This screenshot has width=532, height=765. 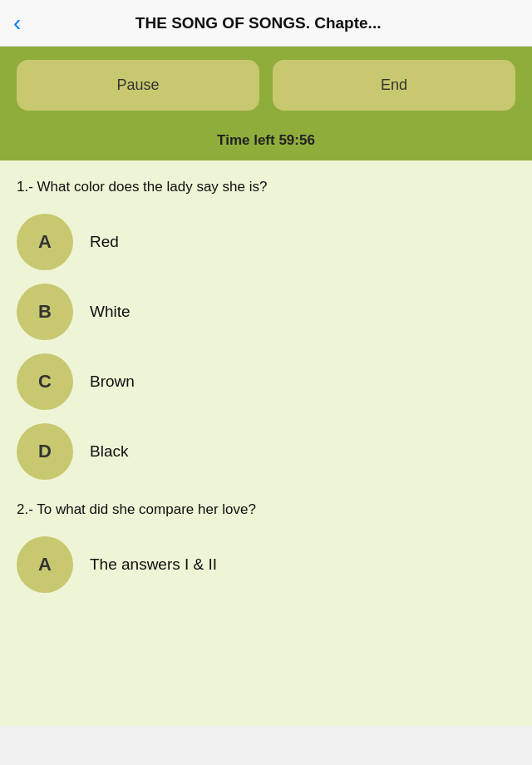 I want to click on timer-bar: Time left 59:56, so click(x=266, y=142).